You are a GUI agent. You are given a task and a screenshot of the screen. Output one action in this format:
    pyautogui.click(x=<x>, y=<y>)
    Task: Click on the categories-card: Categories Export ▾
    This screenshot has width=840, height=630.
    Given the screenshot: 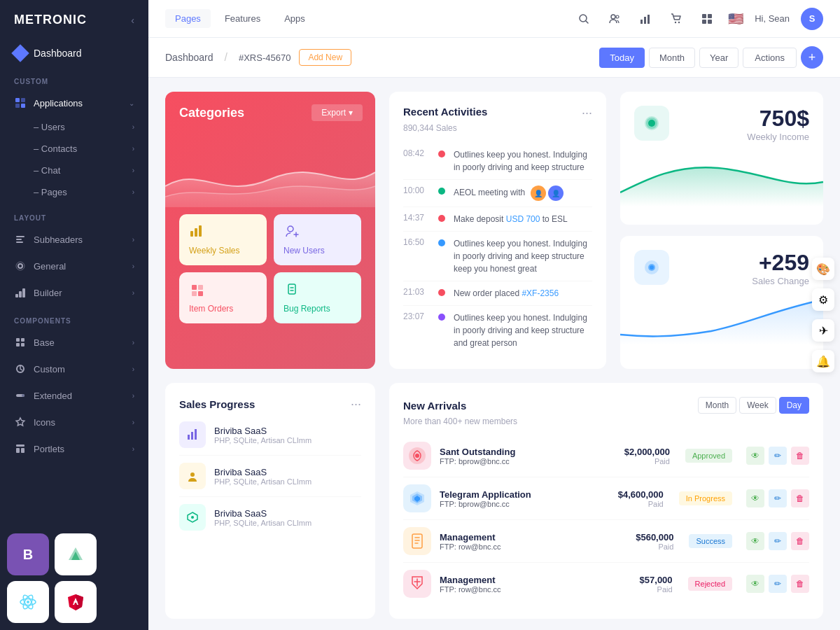 What is the action you would take?
    pyautogui.click(x=270, y=230)
    